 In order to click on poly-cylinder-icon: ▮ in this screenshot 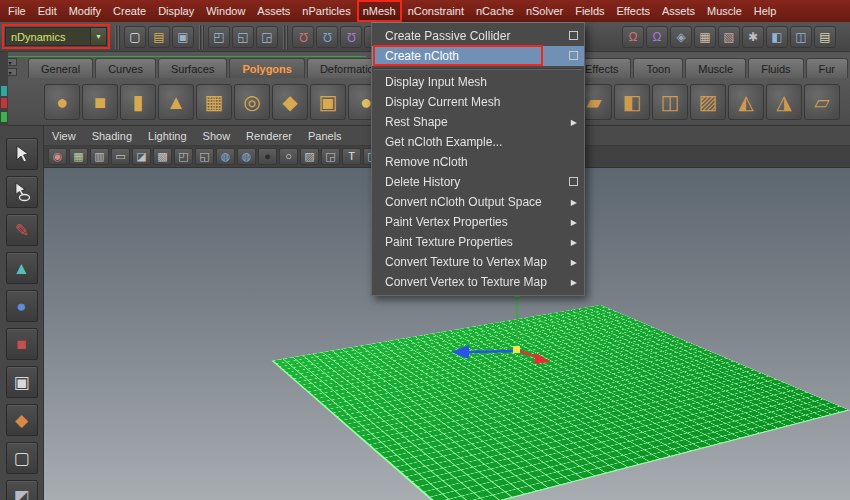, I will do `click(138, 102)`.